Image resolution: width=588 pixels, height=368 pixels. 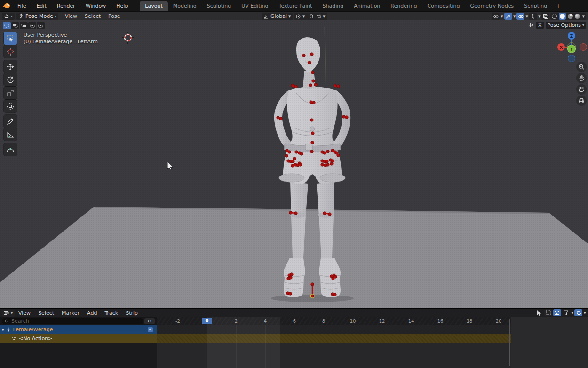 What do you see at coordinates (255, 6) in the screenshot?
I see `tab-uv-editing: UV Editing` at bounding box center [255, 6].